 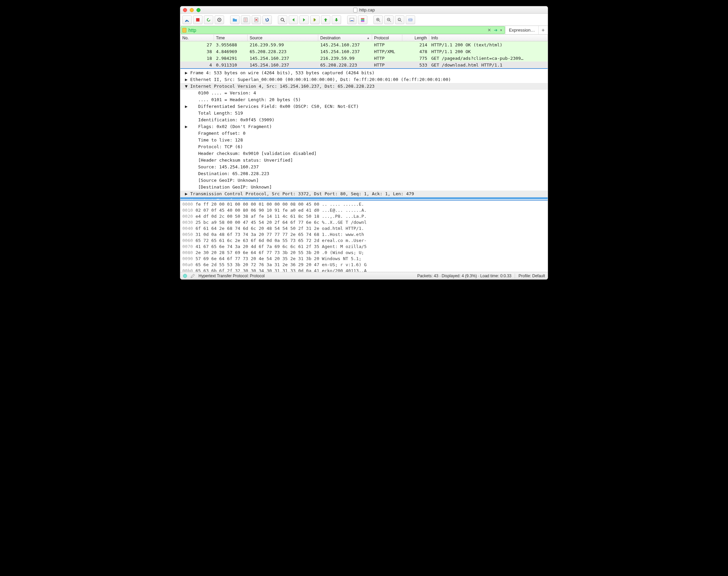 I want to click on recent-filters-icon: ▾, so click(x=501, y=30).